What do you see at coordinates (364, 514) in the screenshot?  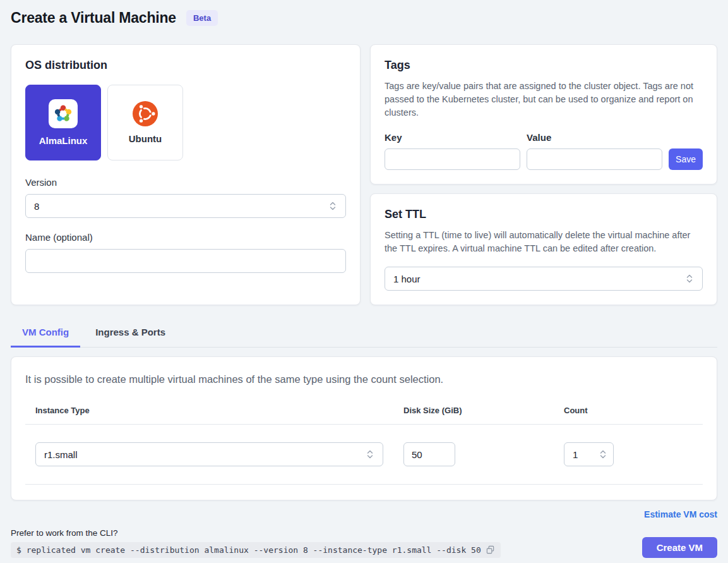 I see `estimate-row: Estimate VM cost` at bounding box center [364, 514].